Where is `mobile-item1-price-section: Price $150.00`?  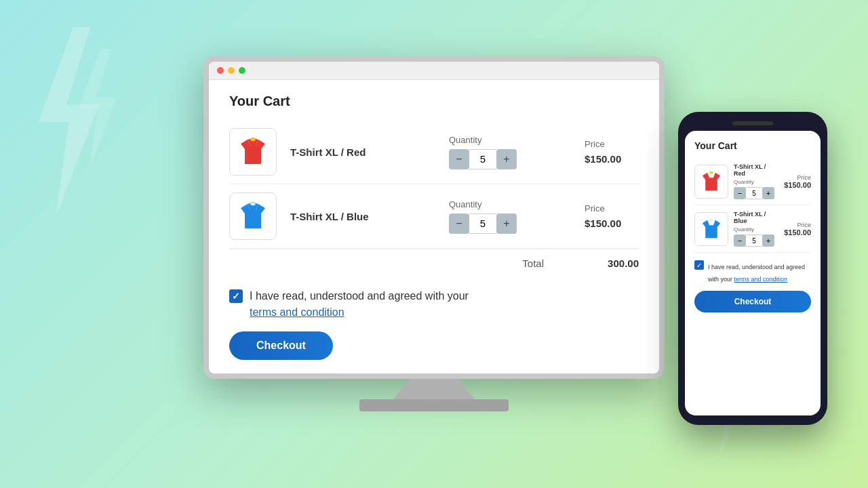 mobile-item1-price-section: Price $150.00 is located at coordinates (797, 182).